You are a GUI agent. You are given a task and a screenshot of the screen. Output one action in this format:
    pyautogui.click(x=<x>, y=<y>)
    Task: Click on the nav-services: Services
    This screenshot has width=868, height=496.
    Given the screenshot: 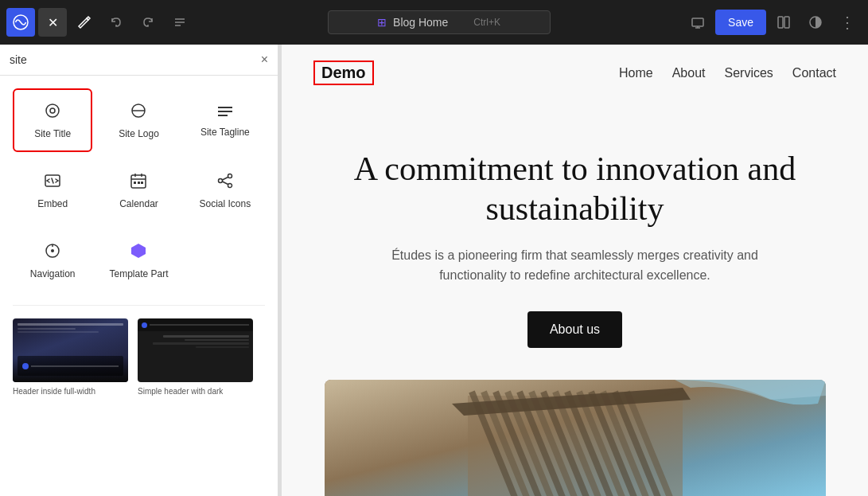 What is the action you would take?
    pyautogui.click(x=749, y=73)
    